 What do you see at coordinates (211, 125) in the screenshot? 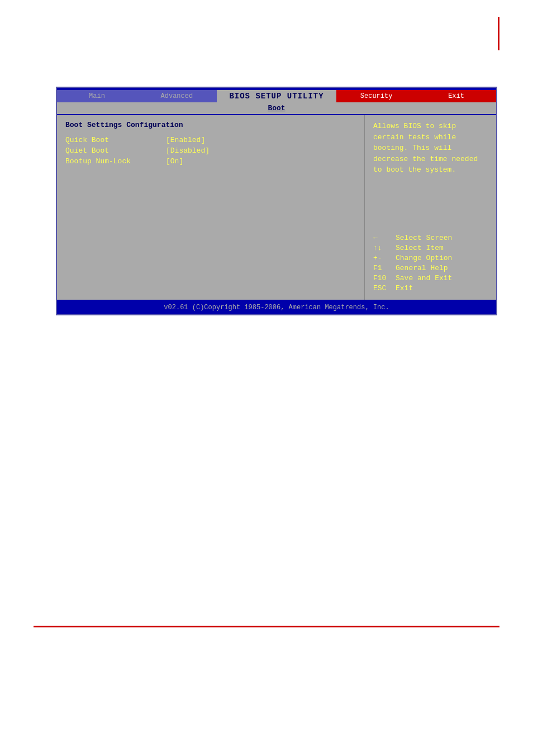
I see `section-title: Boot Settings Configuration` at bounding box center [211, 125].